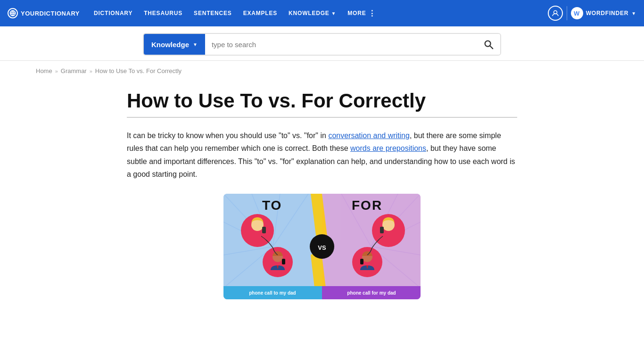 The width and height of the screenshot is (644, 362). I want to click on svg-text: phone call for my dad, so click(372, 293).